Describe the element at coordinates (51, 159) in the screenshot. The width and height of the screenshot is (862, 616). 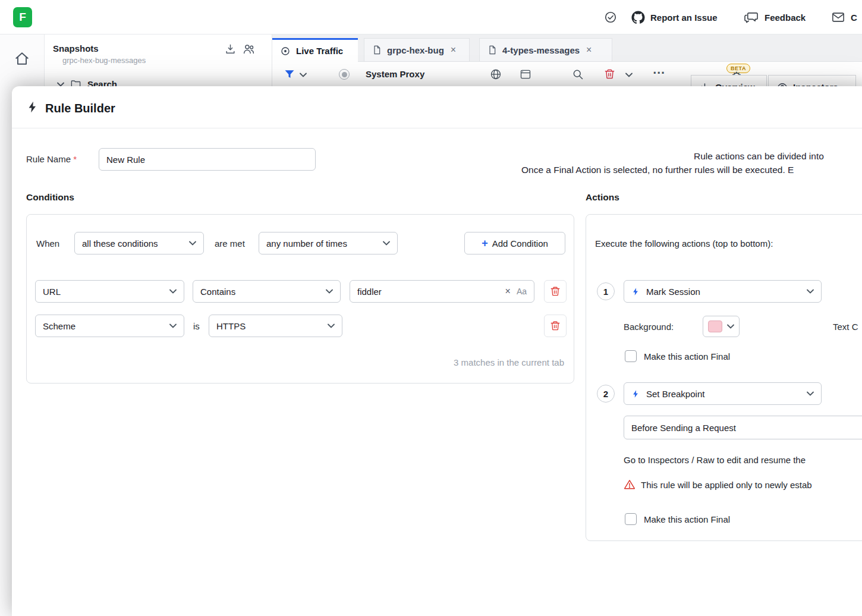
I see `rule-name-label: Rule Name *` at that location.